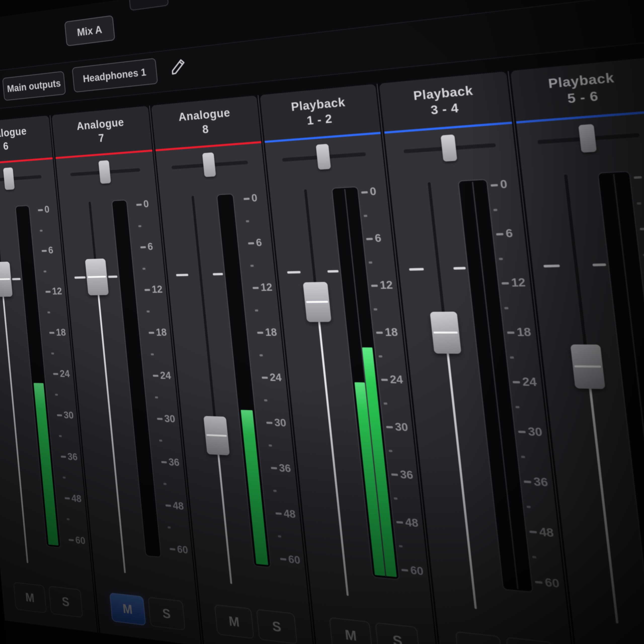 The width and height of the screenshot is (644, 644). I want to click on edit-mix-name-button, so click(178, 66).